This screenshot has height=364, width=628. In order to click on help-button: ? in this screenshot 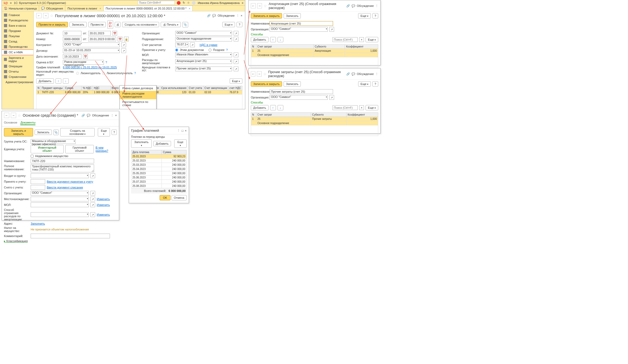, I will do `click(239, 25)`.